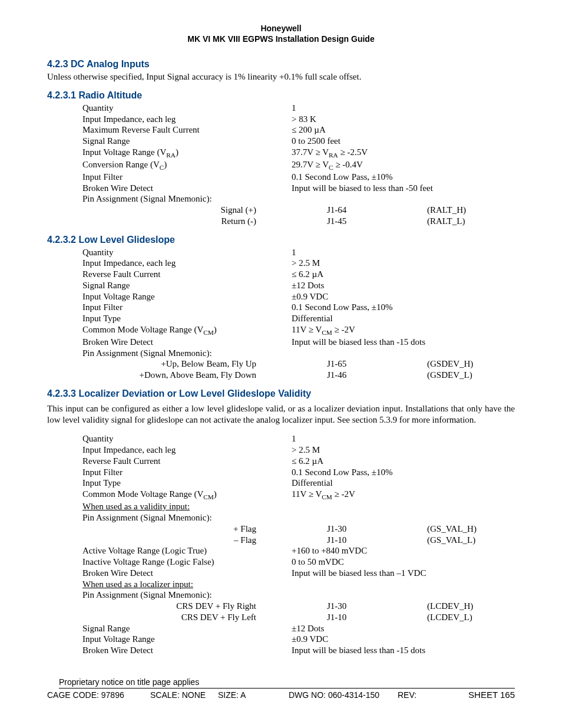 The image size is (562, 728). Describe the element at coordinates (187, 153) in the screenshot. I see `spec-label: Input Voltage Range (VRA)` at that location.